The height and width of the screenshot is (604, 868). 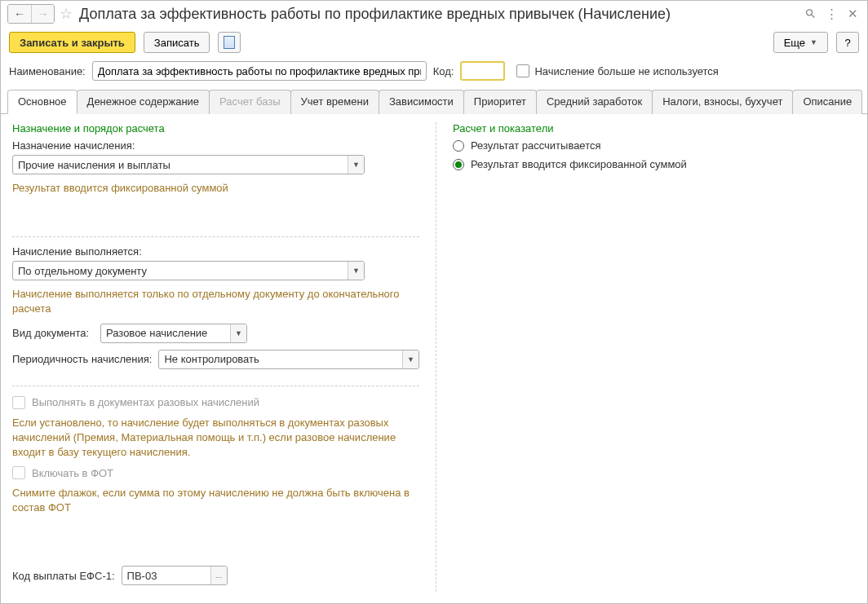 What do you see at coordinates (72, 42) in the screenshot?
I see `save-and-close-button: Записать и закрыть` at bounding box center [72, 42].